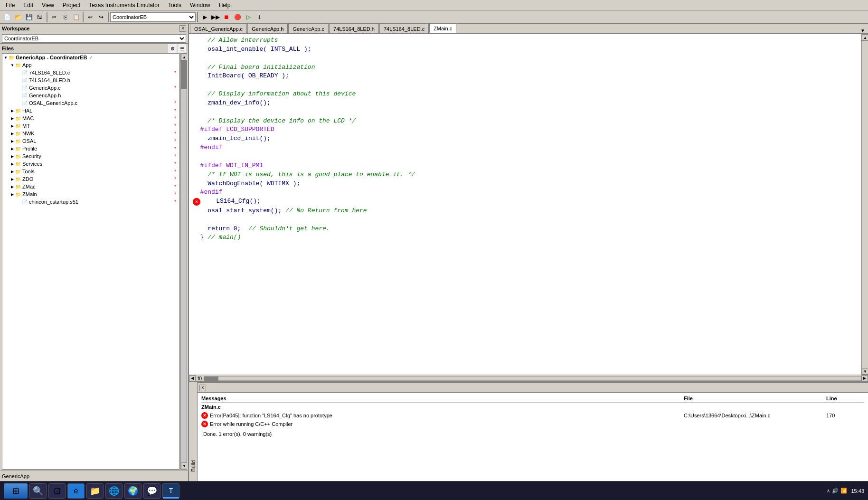 The image size is (868, 500). What do you see at coordinates (183, 28) in the screenshot?
I see `workspace-close-btn: ×` at bounding box center [183, 28].